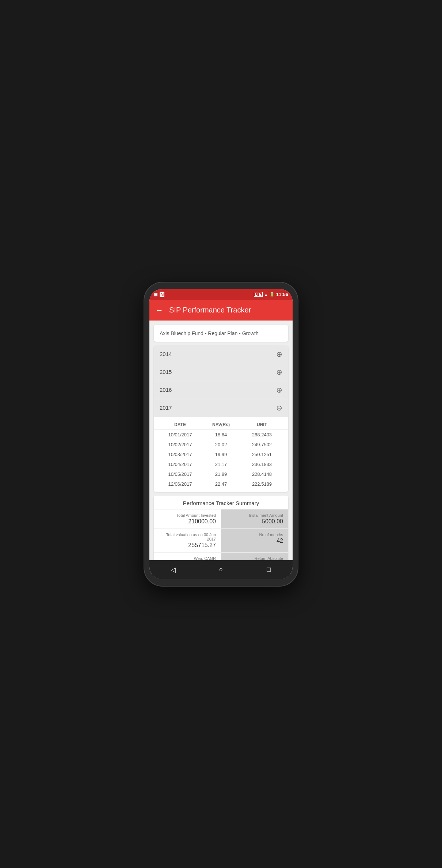 The height and width of the screenshot is (868, 442). What do you see at coordinates (255, 515) in the screenshot?
I see `summary-label-right: Installment Amount` at bounding box center [255, 515].